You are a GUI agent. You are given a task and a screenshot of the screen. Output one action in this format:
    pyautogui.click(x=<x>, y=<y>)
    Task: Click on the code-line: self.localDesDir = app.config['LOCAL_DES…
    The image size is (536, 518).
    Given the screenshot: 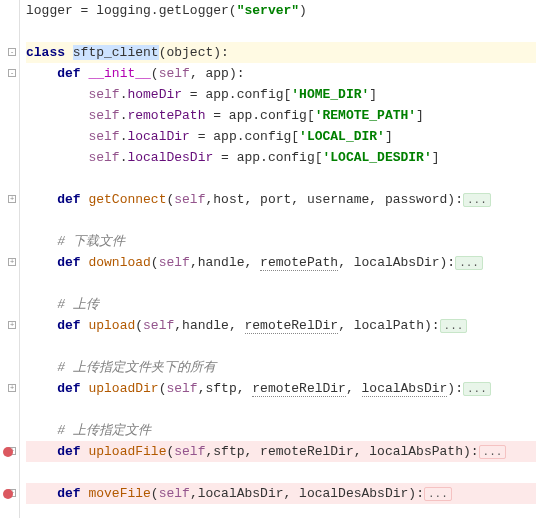 What is the action you would take?
    pyautogui.click(x=281, y=158)
    